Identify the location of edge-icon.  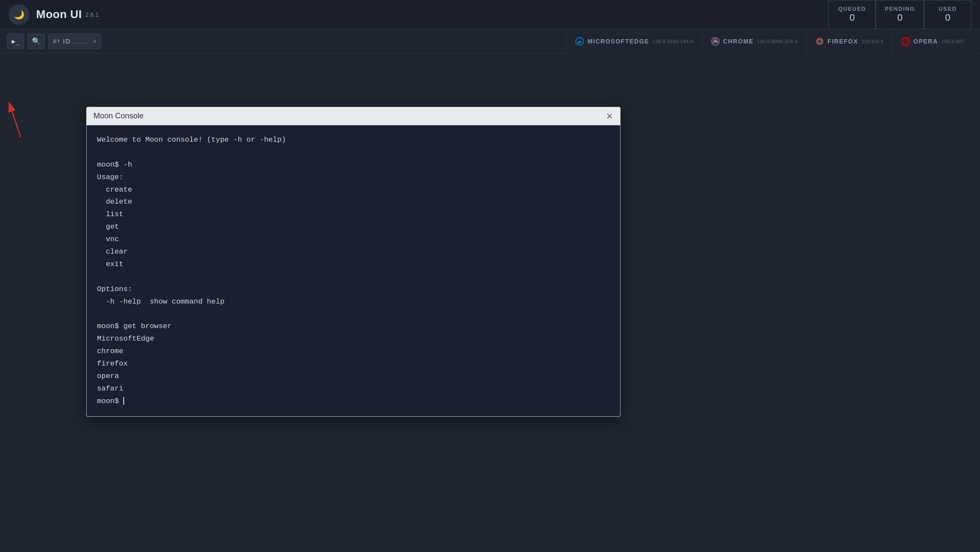
(580, 41).